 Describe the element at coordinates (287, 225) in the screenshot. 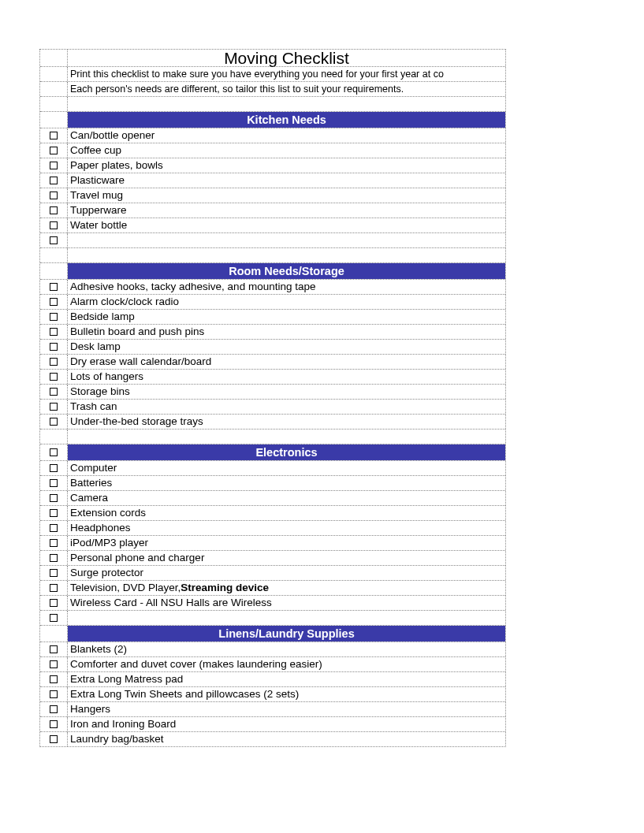

I see `item-text: Water bottle` at that location.